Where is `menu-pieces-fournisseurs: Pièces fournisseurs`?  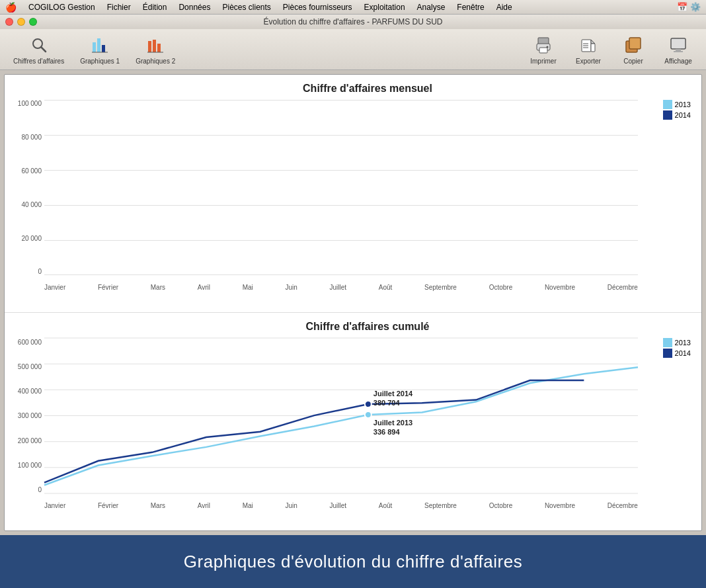 menu-pieces-fournisseurs: Pièces fournisseurs is located at coordinates (317, 7).